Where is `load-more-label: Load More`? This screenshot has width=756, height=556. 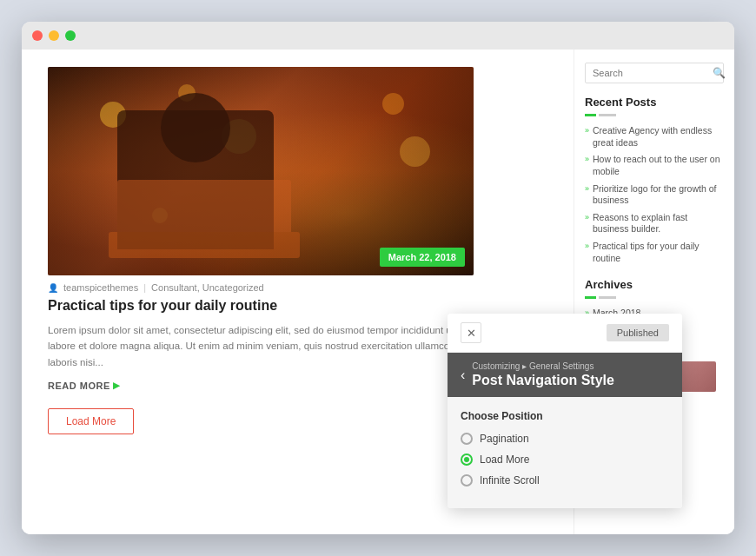
load-more-label: Load More is located at coordinates (504, 460).